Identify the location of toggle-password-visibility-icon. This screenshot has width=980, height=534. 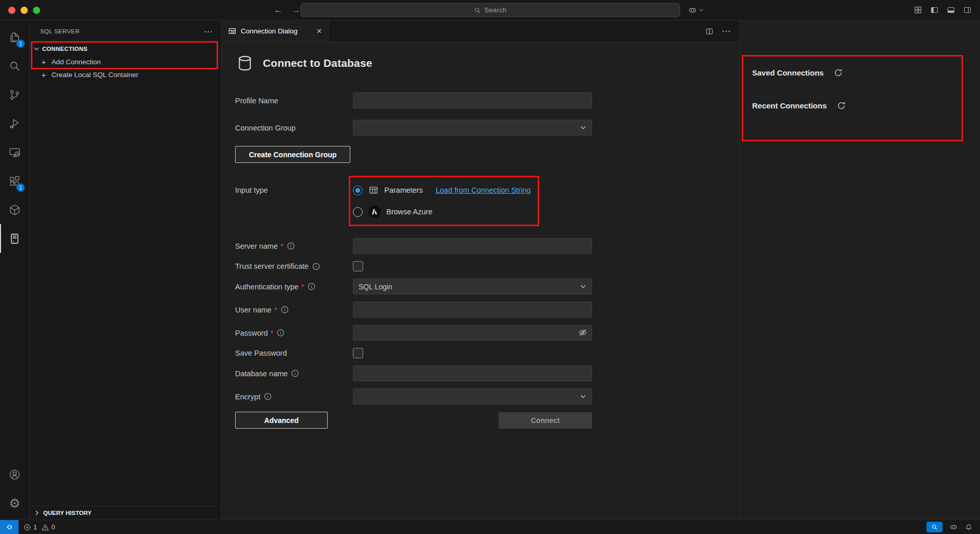
(583, 333).